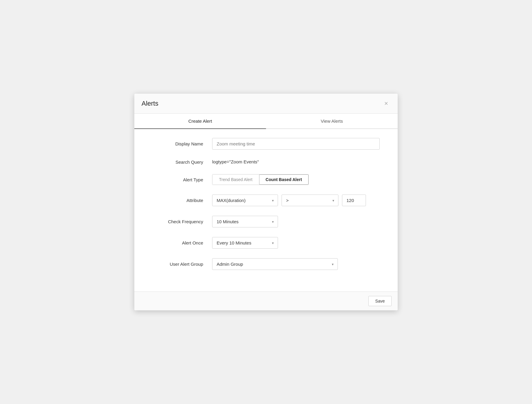  I want to click on threshold-input, so click(354, 201).